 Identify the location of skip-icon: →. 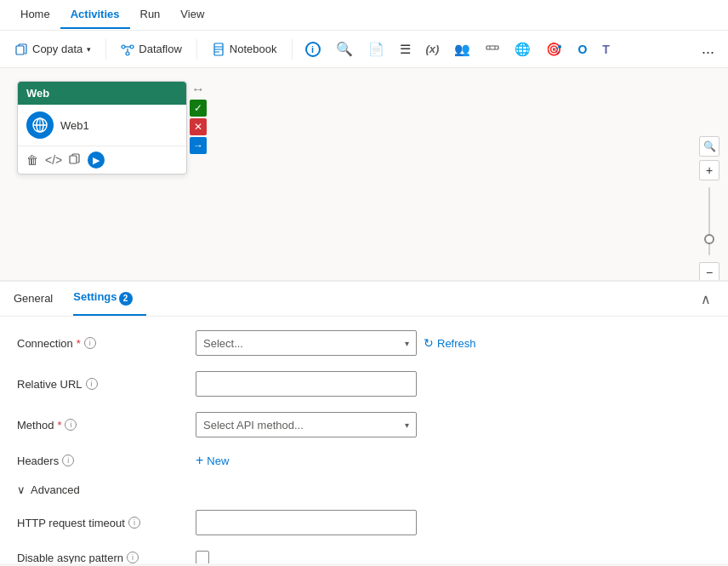
(198, 146).